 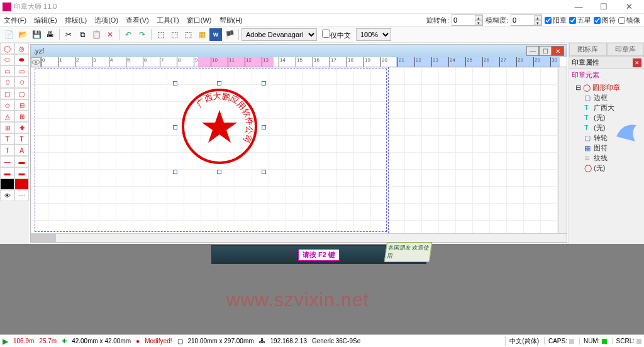 I want to click on tool-grid-icon: ⊞, so click(x=8, y=128).